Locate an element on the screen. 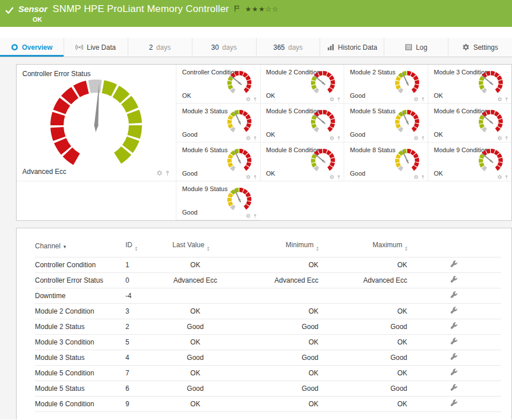 The height and width of the screenshot is (420, 512). sort-both-icon: ▴▾ is located at coordinates (406, 248).